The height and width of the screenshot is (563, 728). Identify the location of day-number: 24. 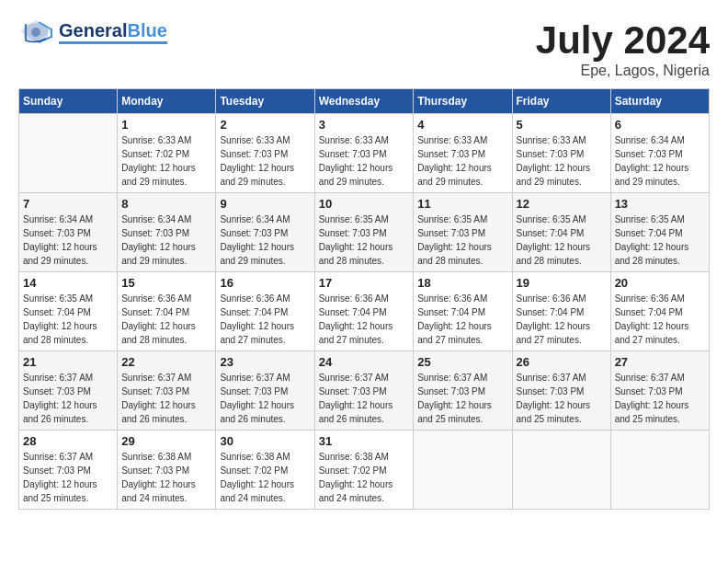
(364, 362).